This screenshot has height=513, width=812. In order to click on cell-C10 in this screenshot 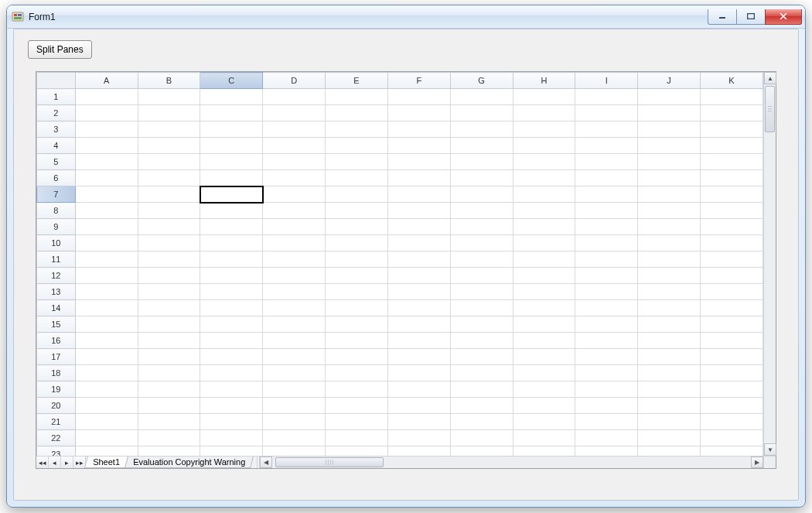, I will do `click(232, 243)`.